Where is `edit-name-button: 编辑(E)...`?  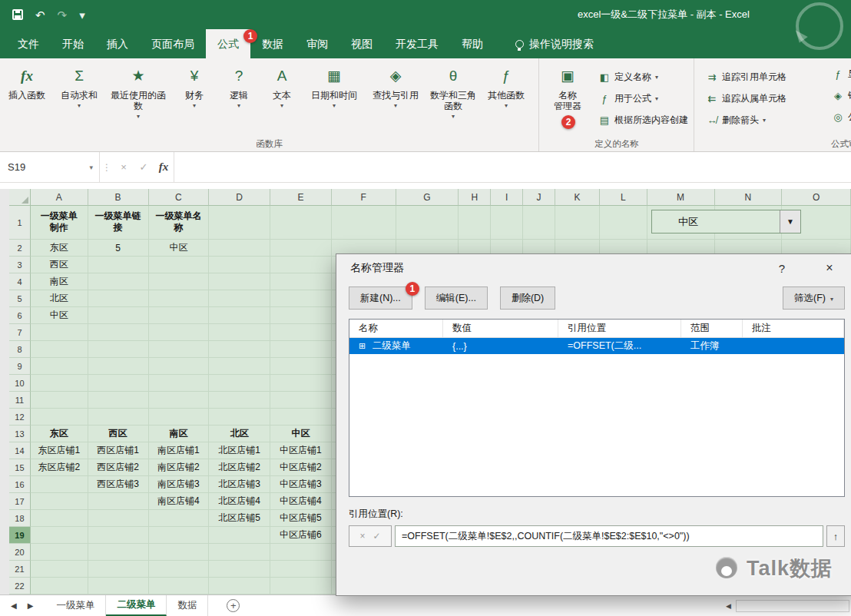 edit-name-button: 编辑(E)... is located at coordinates (456, 298).